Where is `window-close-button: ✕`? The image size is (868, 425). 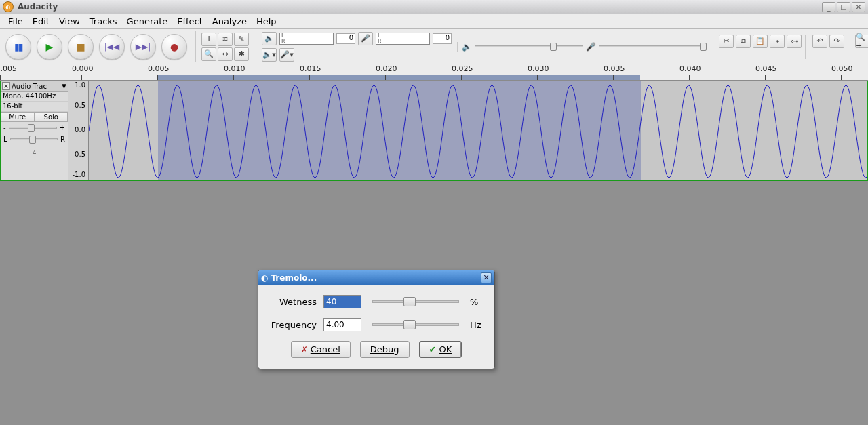
window-close-button: ✕ is located at coordinates (859, 7).